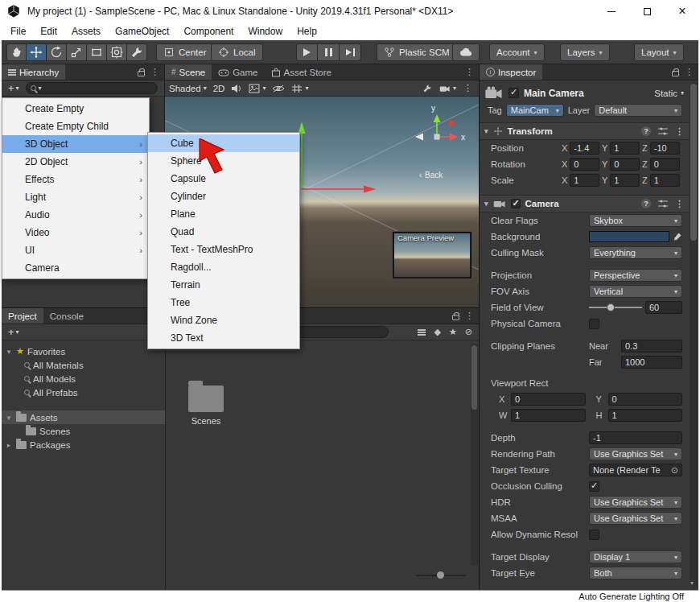 This screenshot has height=602, width=700. Describe the element at coordinates (636, 518) in the screenshot. I see `msaa-dropdown: Use Graphics Set▾` at that location.